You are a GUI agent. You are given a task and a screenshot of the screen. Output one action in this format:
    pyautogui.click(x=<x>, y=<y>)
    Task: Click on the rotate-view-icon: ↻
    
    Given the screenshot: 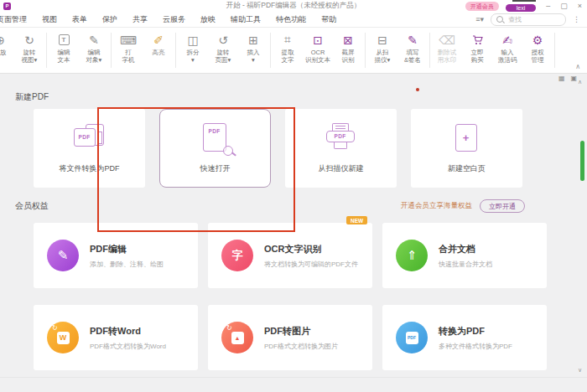 What is the action you would take?
    pyautogui.click(x=29, y=40)
    